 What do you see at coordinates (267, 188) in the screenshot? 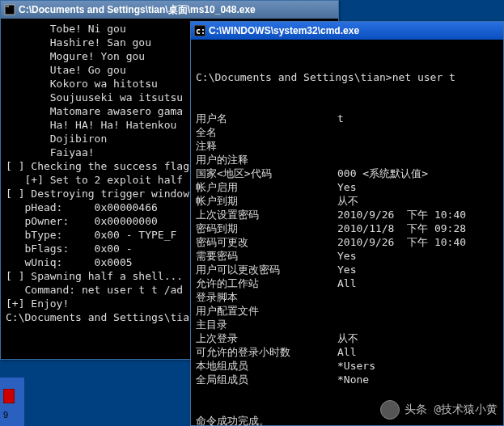
I see `netuser-label: 帐户启用` at bounding box center [267, 188].